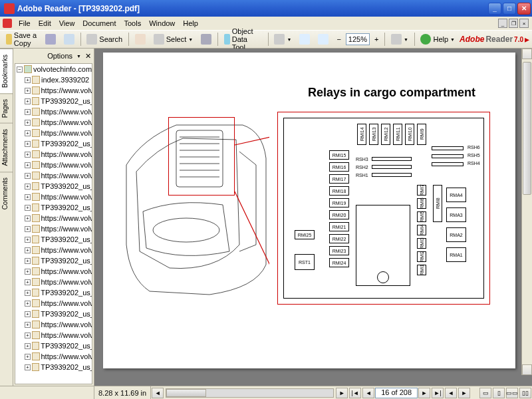  What do you see at coordinates (376, 39) in the screenshot?
I see `zoom-in-plus: +` at bounding box center [376, 39].